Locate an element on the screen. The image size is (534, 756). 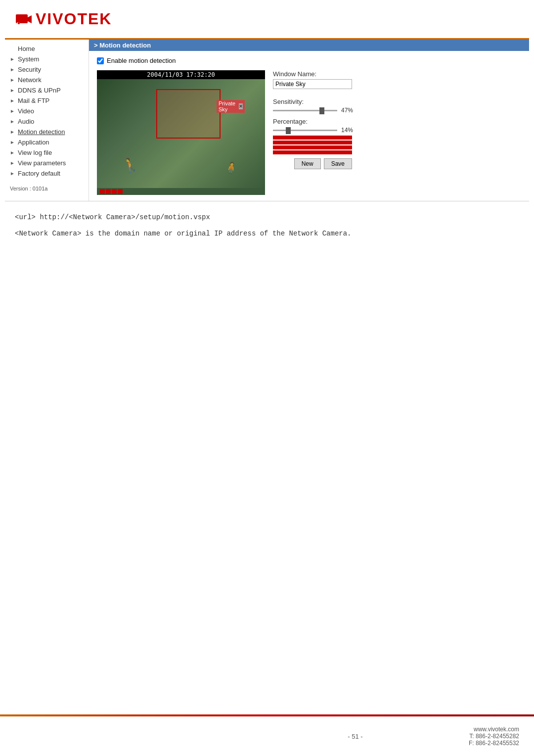
sidebar-item-system: ► System is located at coordinates (46, 59).